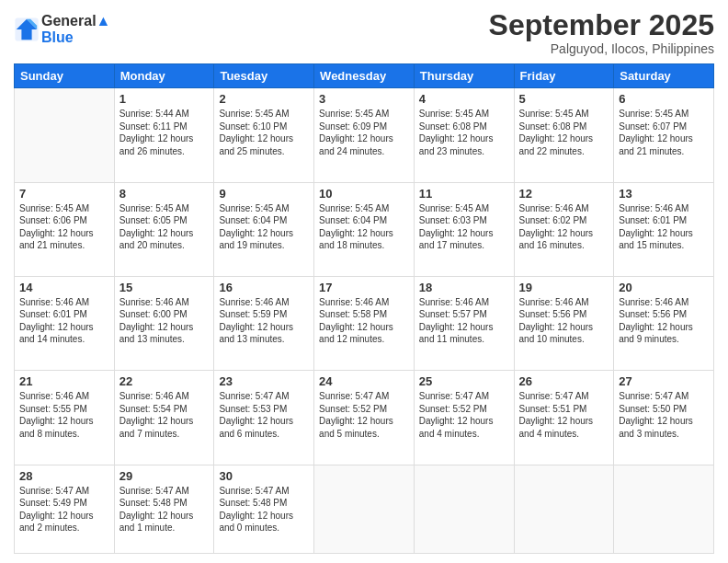 The image size is (728, 563). I want to click on day-number: 19, so click(564, 287).